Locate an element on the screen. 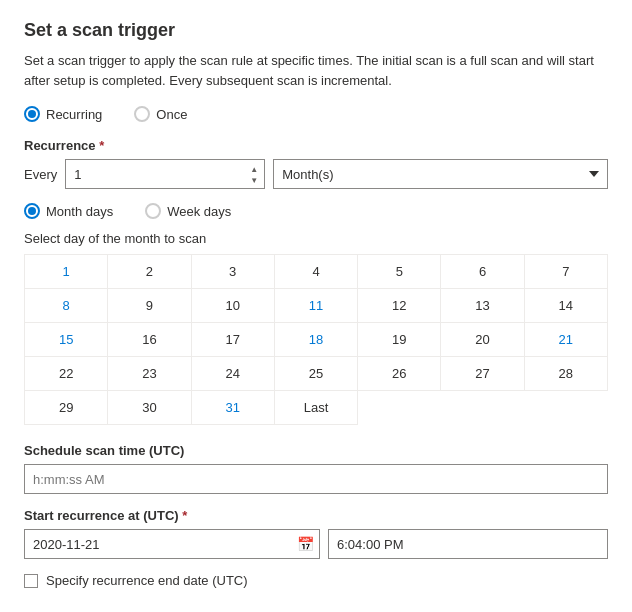  calendar-day-Last: Last is located at coordinates (316, 408).